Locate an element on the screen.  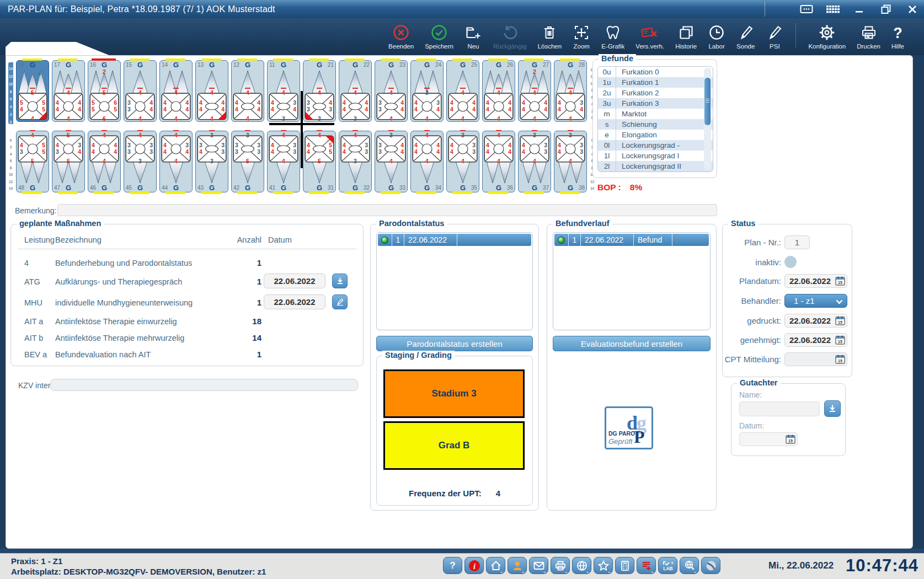
befund-item-2l: 2lLockerungsgrad II is located at coordinates (655, 167).